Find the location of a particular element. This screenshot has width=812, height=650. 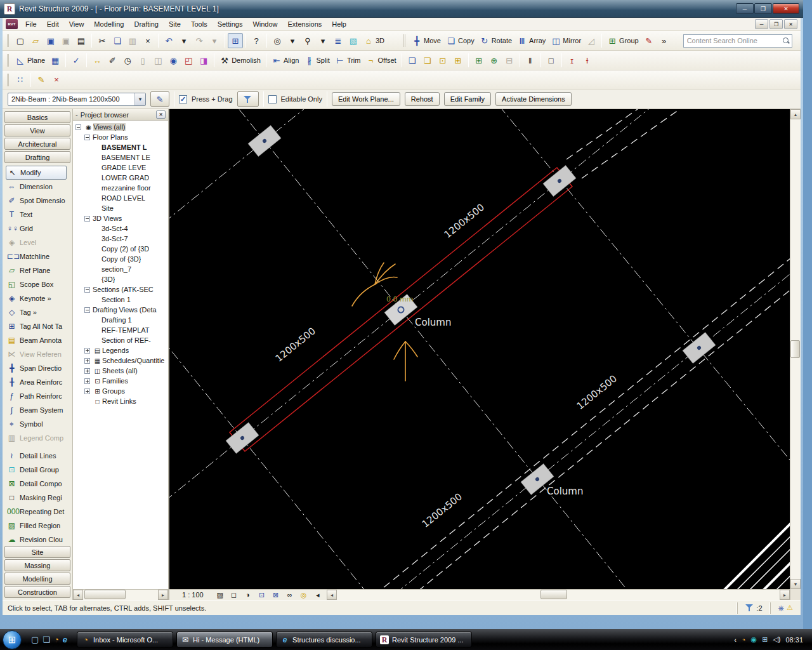

design-tool: ▱ Ref Plane is located at coordinates (39, 270).